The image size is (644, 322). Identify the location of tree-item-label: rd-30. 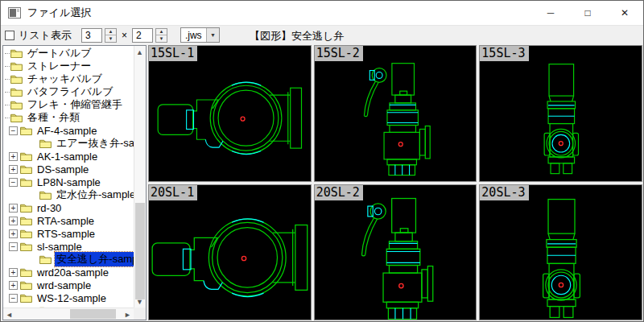
(49, 208).